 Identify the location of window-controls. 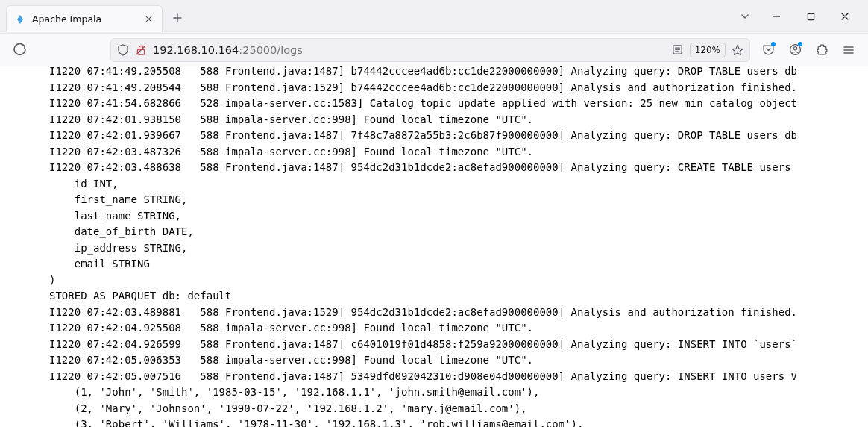
(811, 16).